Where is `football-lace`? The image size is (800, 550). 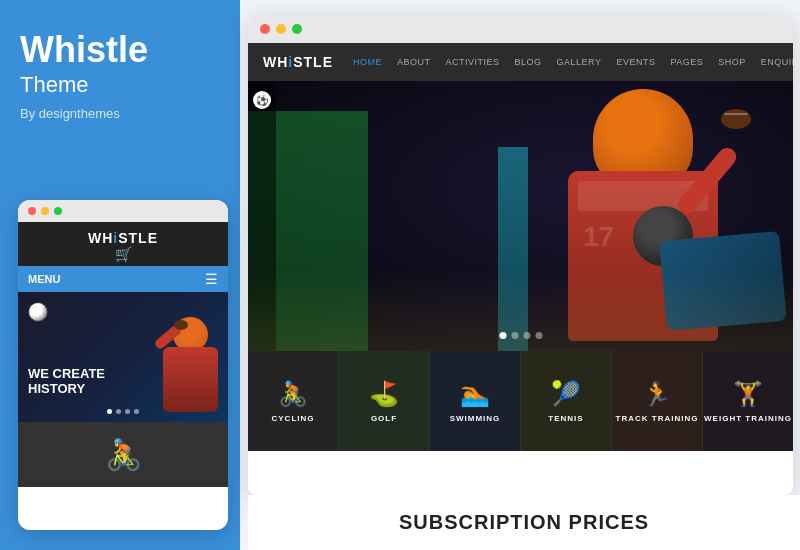 football-lace is located at coordinates (736, 114).